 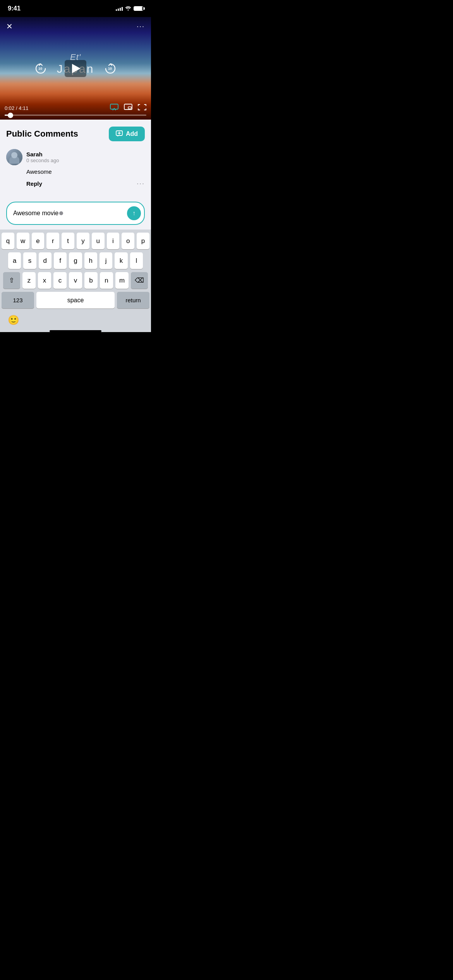 What do you see at coordinates (60, 261) in the screenshot?
I see `key-f: f` at bounding box center [60, 261].